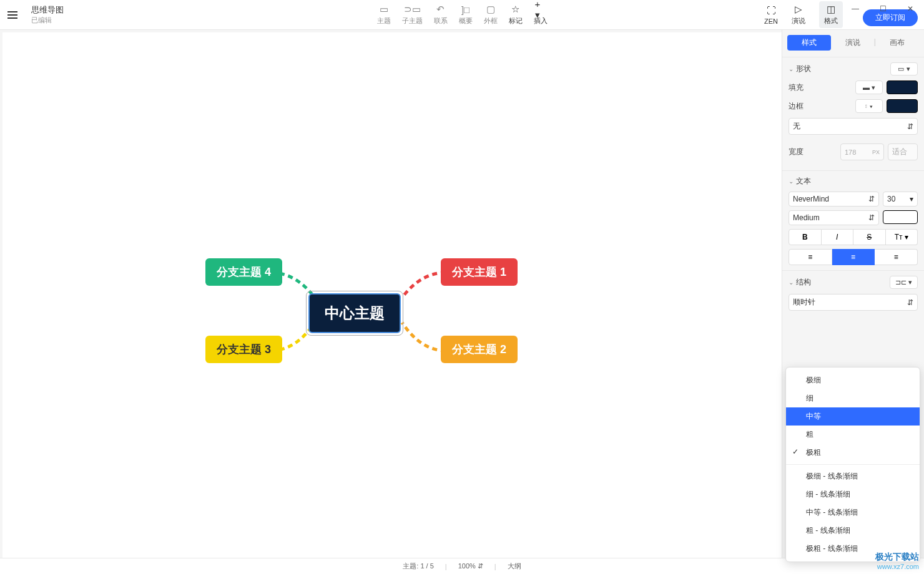 This screenshot has width=924, height=574. Describe the element at coordinates (479, 349) in the screenshot. I see `node-branch-2: 分支主题 2` at that location.